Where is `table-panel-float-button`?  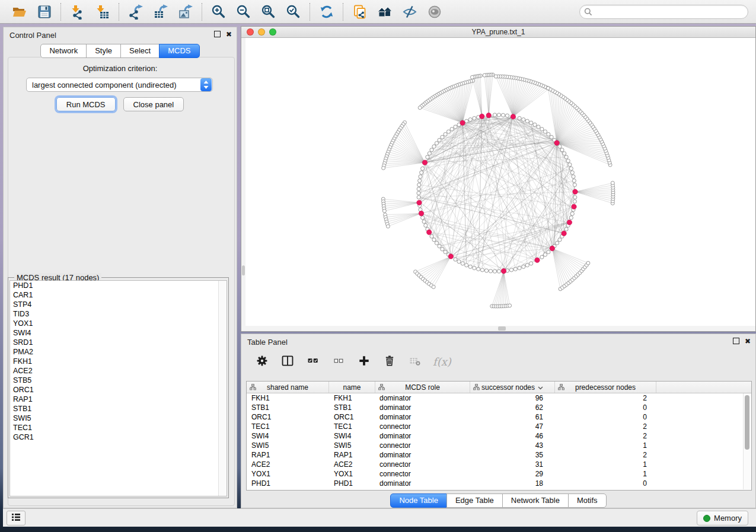
table-panel-float-button is located at coordinates (736, 341).